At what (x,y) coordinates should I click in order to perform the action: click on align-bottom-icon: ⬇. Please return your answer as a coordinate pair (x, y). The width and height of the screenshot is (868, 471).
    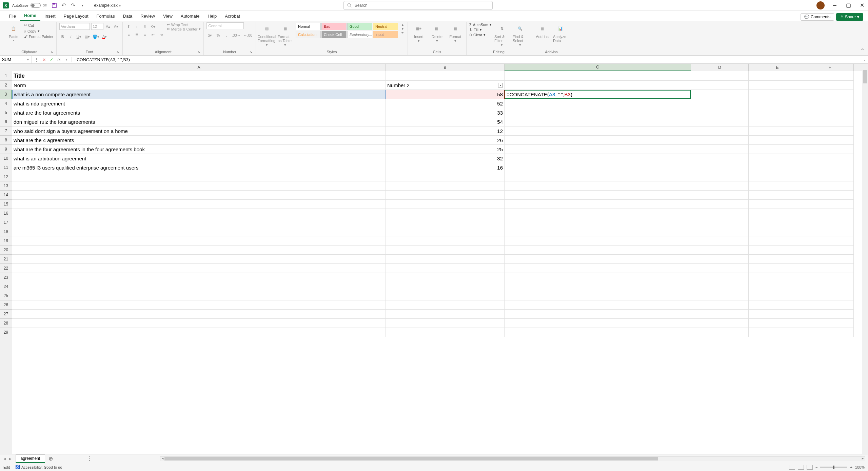
    Looking at the image, I should click on (145, 26).